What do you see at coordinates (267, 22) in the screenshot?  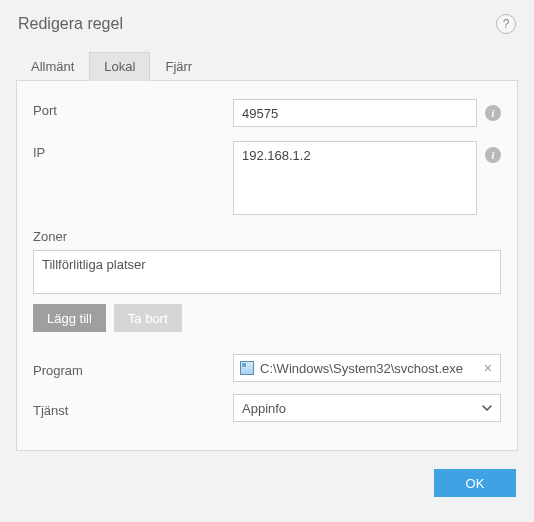 I see `title-bar: Redigera regel ?` at bounding box center [267, 22].